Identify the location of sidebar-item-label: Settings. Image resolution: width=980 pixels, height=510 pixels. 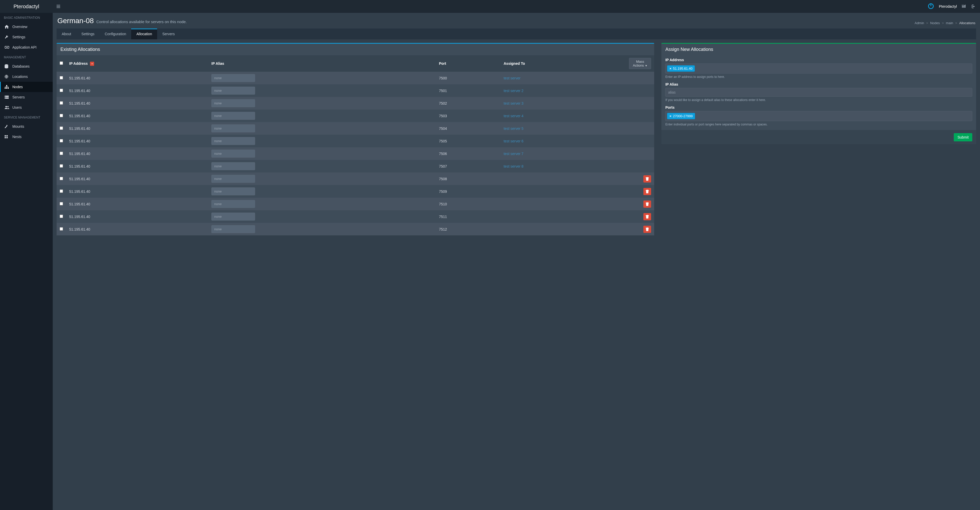
(19, 37).